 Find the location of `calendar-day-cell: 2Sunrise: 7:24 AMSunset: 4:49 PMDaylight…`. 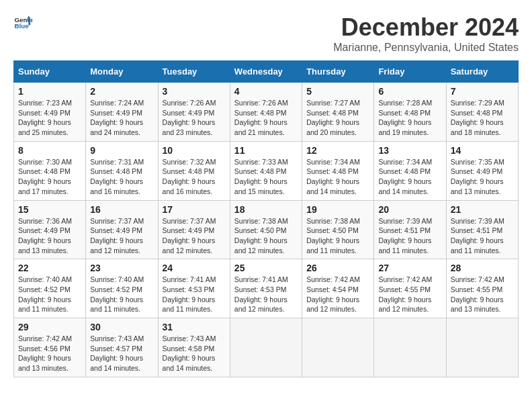

calendar-day-cell: 2Sunrise: 7:24 AMSunset: 4:49 PMDaylight… is located at coordinates (122, 112).